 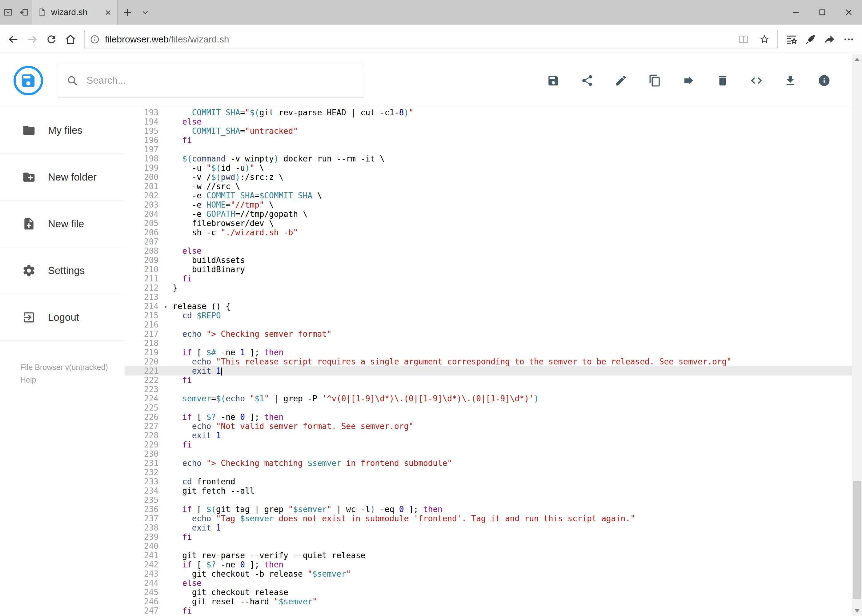 I want to click on maximize-button, so click(x=822, y=12).